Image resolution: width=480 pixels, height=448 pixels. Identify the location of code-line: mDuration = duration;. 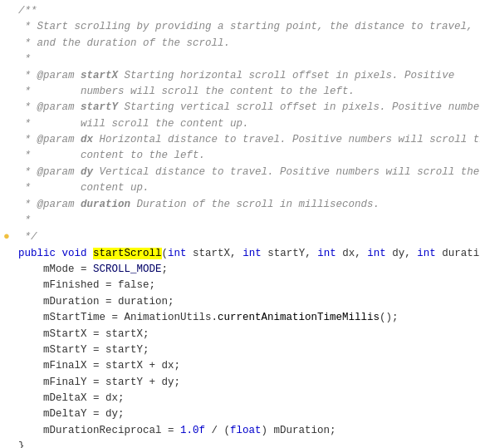
(240, 303).